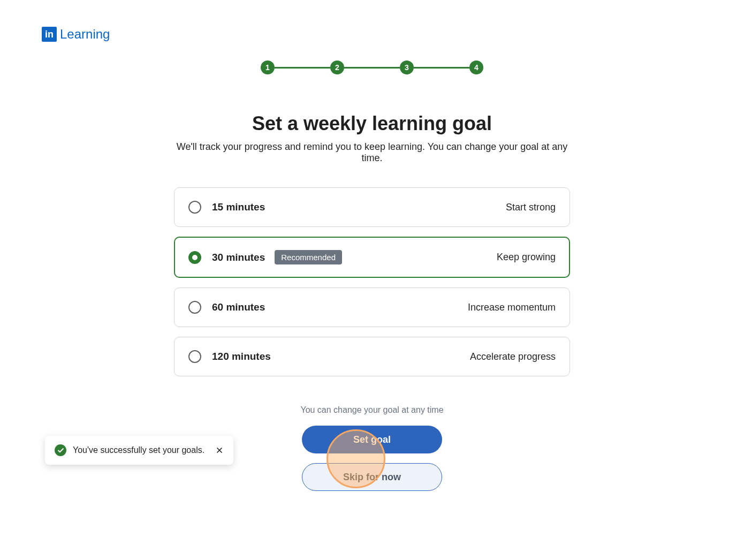 The image size is (744, 560). What do you see at coordinates (239, 307) in the screenshot?
I see `option-label: 60 minutes` at bounding box center [239, 307].